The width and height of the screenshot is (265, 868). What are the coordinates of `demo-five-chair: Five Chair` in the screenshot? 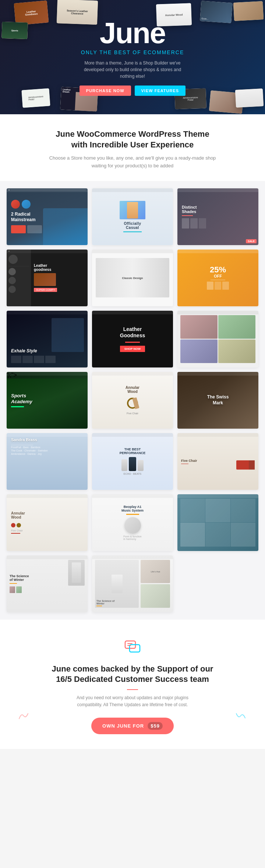 It's located at (218, 461).